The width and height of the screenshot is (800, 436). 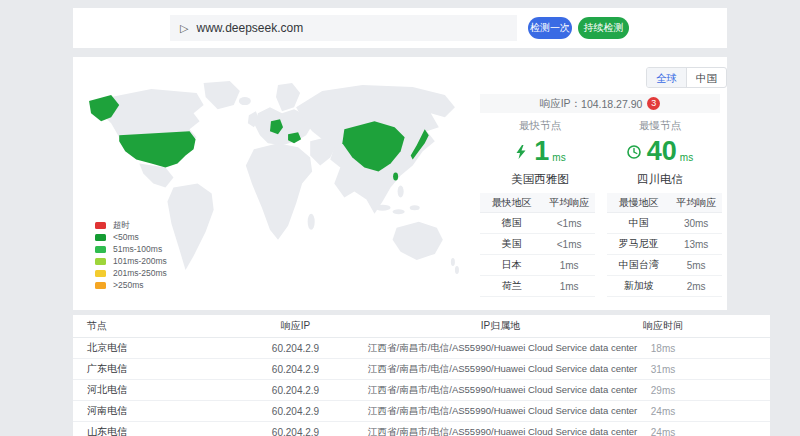 I want to click on continuous-test-button: 持续检测, so click(x=604, y=28).